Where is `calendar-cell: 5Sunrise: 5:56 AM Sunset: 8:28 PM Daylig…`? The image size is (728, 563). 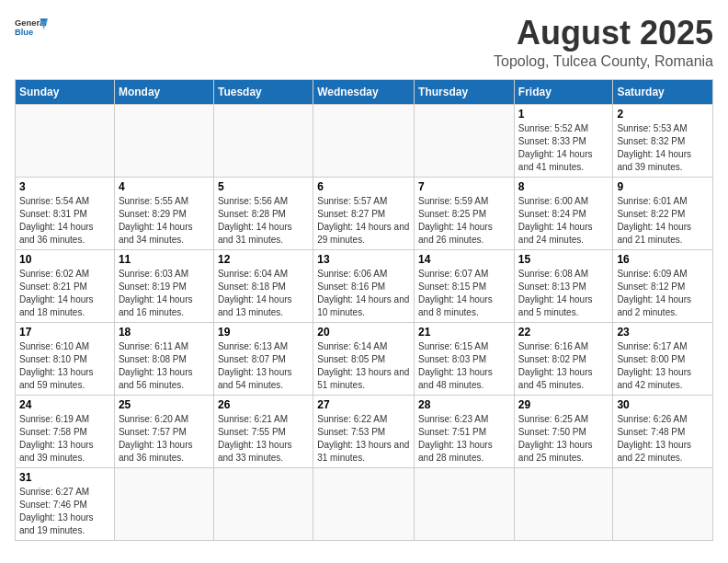 calendar-cell: 5Sunrise: 5:56 AM Sunset: 8:28 PM Daylig… is located at coordinates (263, 213).